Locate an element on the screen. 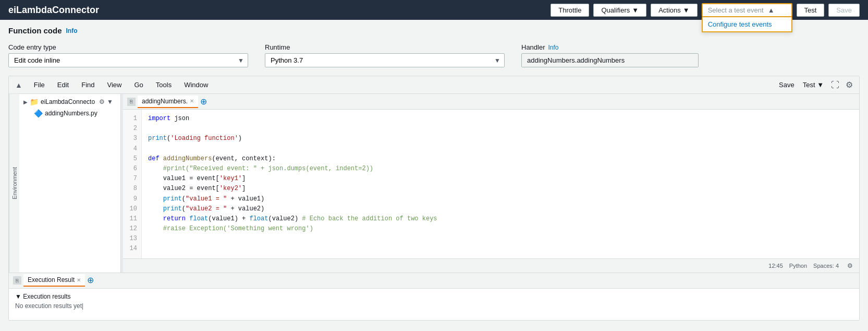  tab-label: addingNumbers. is located at coordinates (165, 101).